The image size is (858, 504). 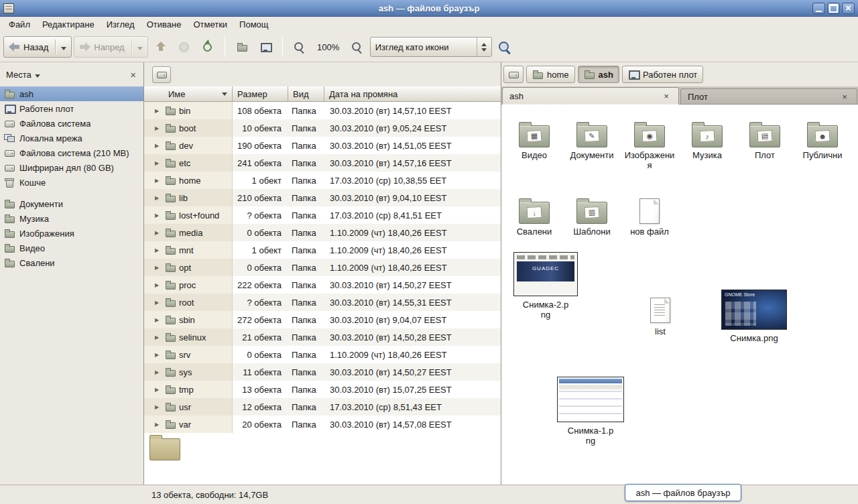 I want to click on icon-view-item: Снимка-1.png, so click(x=591, y=412).